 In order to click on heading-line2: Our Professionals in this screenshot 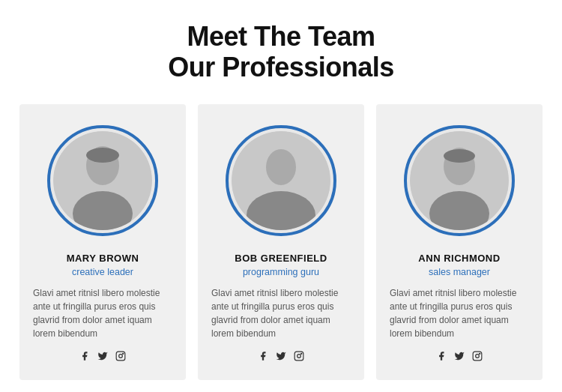, I will do `click(281, 67)`.